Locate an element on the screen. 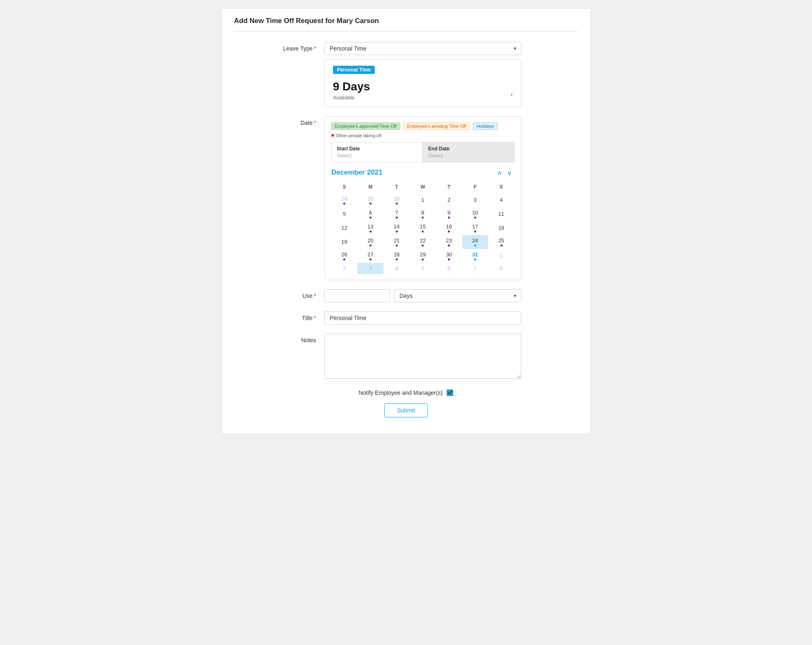  table-row: 10 is located at coordinates (475, 214).